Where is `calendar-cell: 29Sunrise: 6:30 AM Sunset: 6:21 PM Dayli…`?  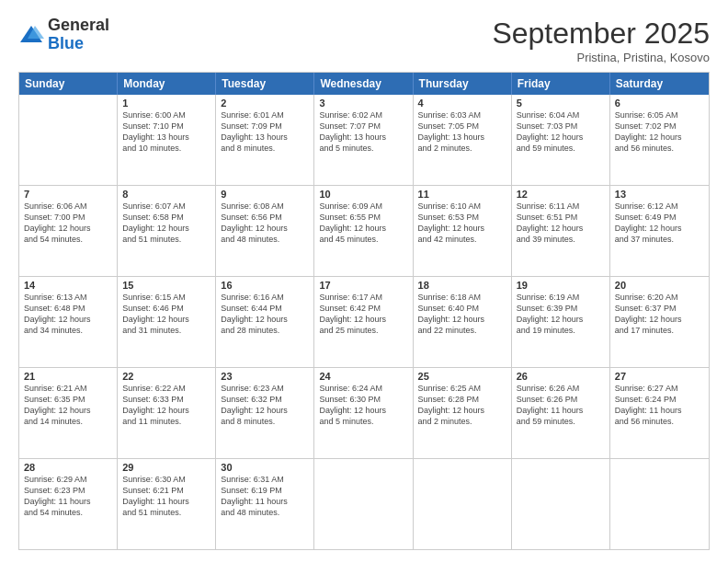
calendar-cell: 29Sunrise: 6:30 AM Sunset: 6:21 PM Dayli… is located at coordinates (167, 504).